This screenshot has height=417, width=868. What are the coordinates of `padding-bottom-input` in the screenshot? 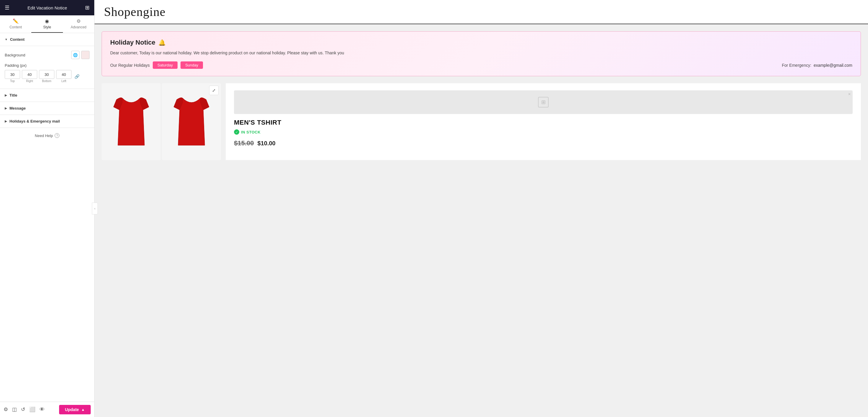 It's located at (46, 74).